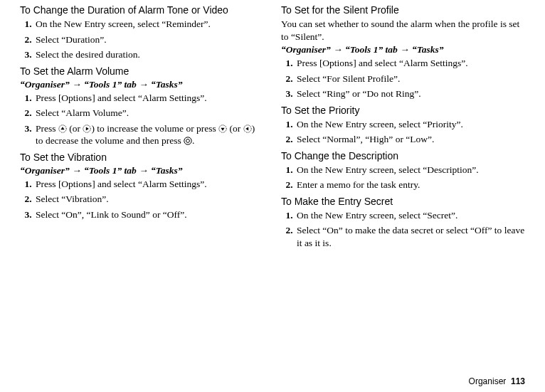 This screenshot has height=392, width=545. Describe the element at coordinates (272, 382) in the screenshot. I see `page-footer: Organiser 113` at that location.